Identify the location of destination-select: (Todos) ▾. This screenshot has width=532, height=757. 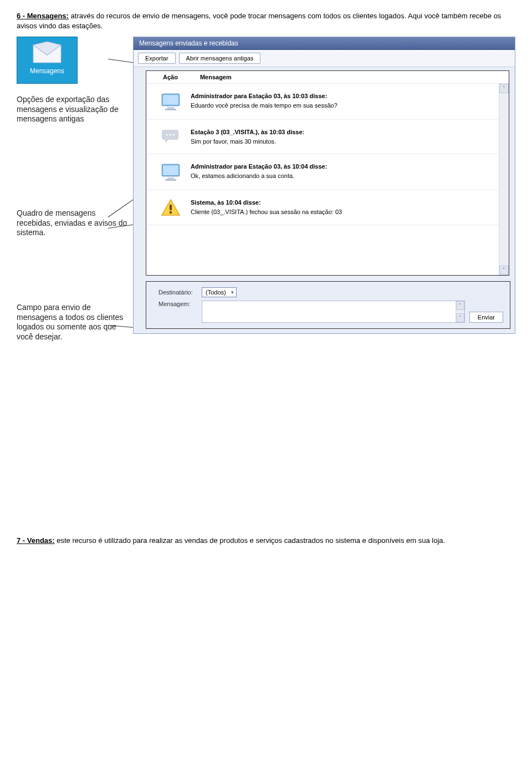
(219, 292).